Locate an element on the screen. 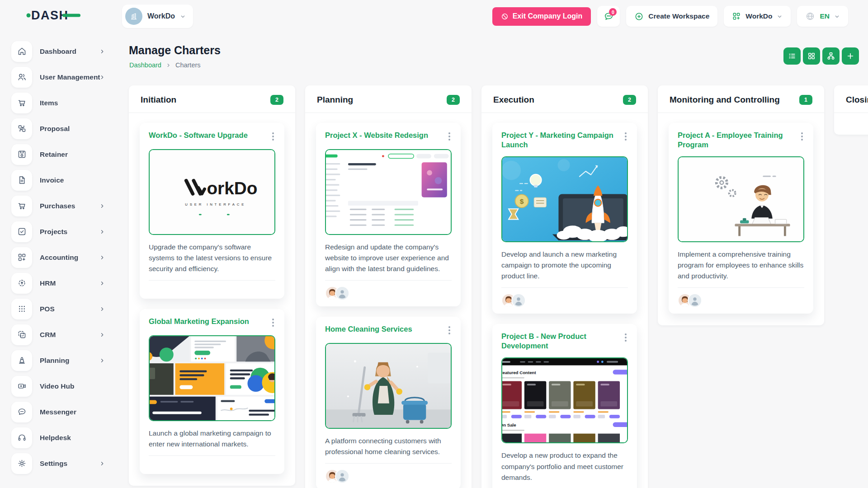 Image resolution: width=868 pixels, height=488 pixels. charter-card: Home Cleaning Services A platform connec… is located at coordinates (388, 402).